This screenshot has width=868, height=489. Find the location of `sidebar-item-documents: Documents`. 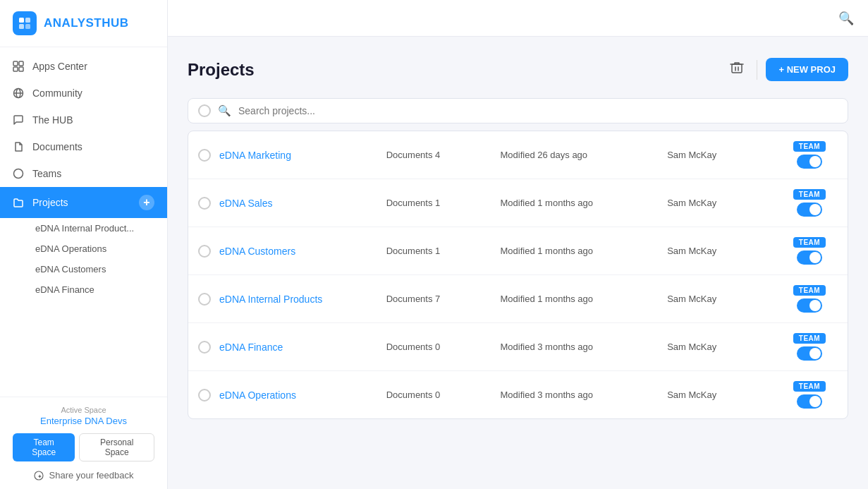

sidebar-item-documents: Documents is located at coordinates (83, 147).